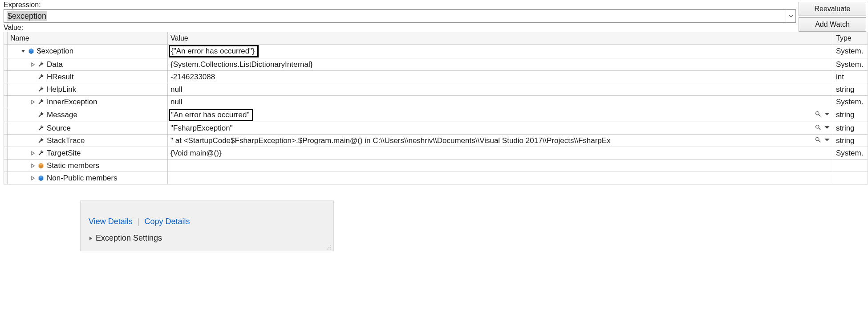  I want to click on name-cell: Non-Public members, so click(88, 178).